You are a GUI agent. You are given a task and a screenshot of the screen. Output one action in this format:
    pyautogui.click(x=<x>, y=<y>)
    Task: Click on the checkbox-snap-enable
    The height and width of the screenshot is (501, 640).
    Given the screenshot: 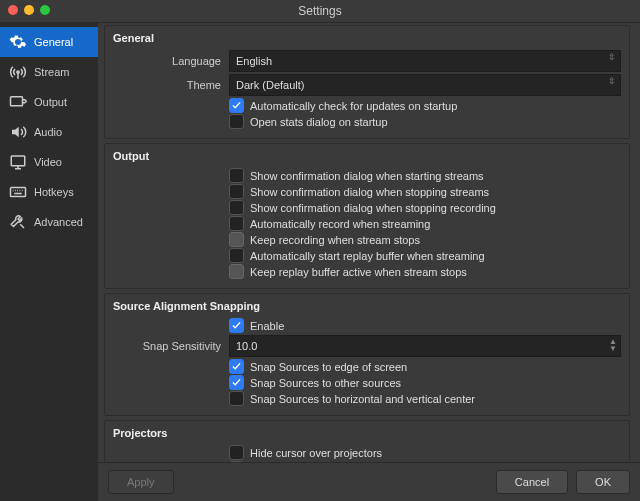 What is the action you would take?
    pyautogui.click(x=236, y=326)
    